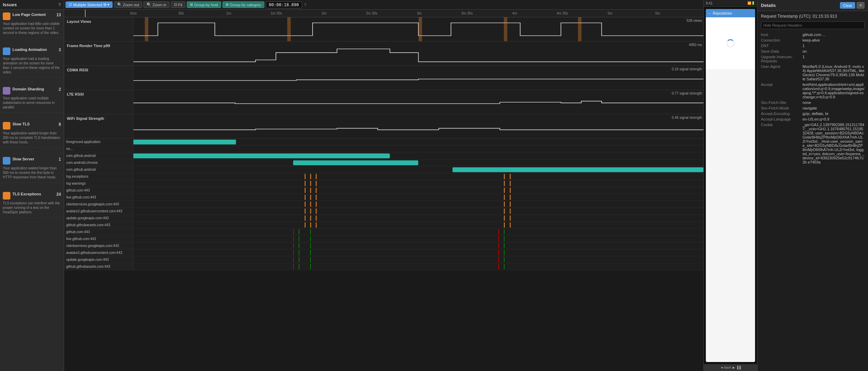 The width and height of the screenshot is (868, 371). What do you see at coordinates (739, 368) in the screenshot?
I see `pause-button: ▐▐` at bounding box center [739, 368].